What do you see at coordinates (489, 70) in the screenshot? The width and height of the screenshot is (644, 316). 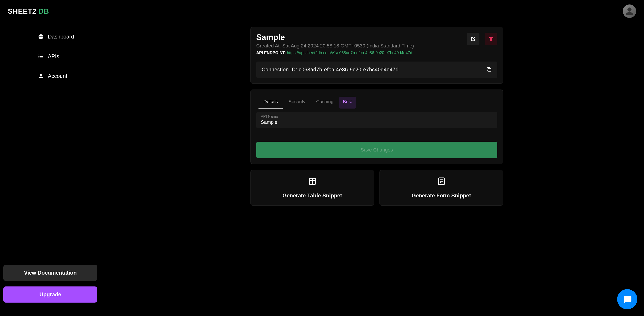 I see `copy-connection-id-button` at bounding box center [489, 70].